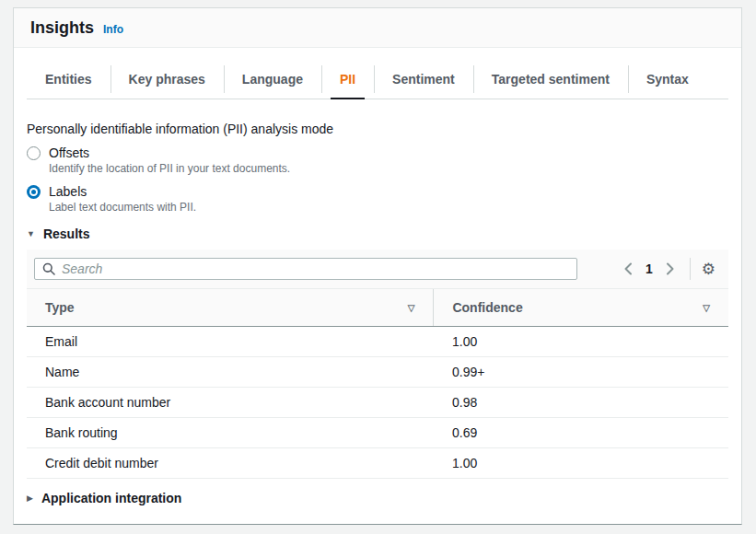 The width and height of the screenshot is (756, 534). What do you see at coordinates (581, 403) in the screenshot?
I see `cell-confidence: 0.98` at bounding box center [581, 403].